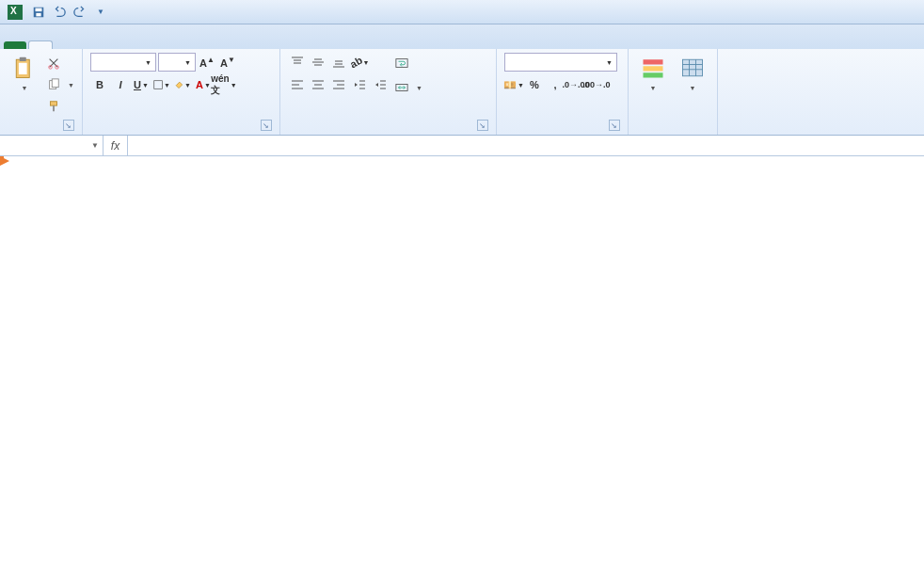 Image resolution: width=924 pixels, height=564 pixels. Describe the element at coordinates (693, 73) in the screenshot. I see `table-format-button: ▼` at that location.